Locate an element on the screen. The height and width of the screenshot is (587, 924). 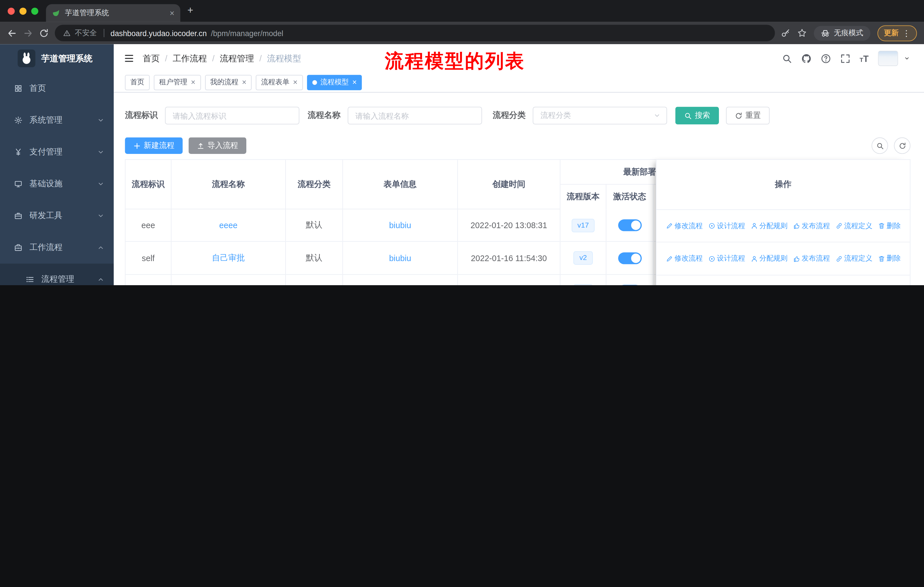
process-key: eee is located at coordinates (148, 226).